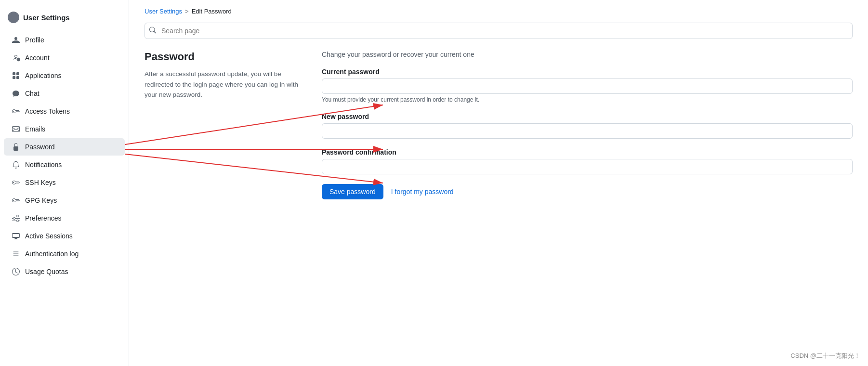  What do you see at coordinates (587, 86) in the screenshot?
I see `current-password-group: Current password You must provide your c…` at bounding box center [587, 86].